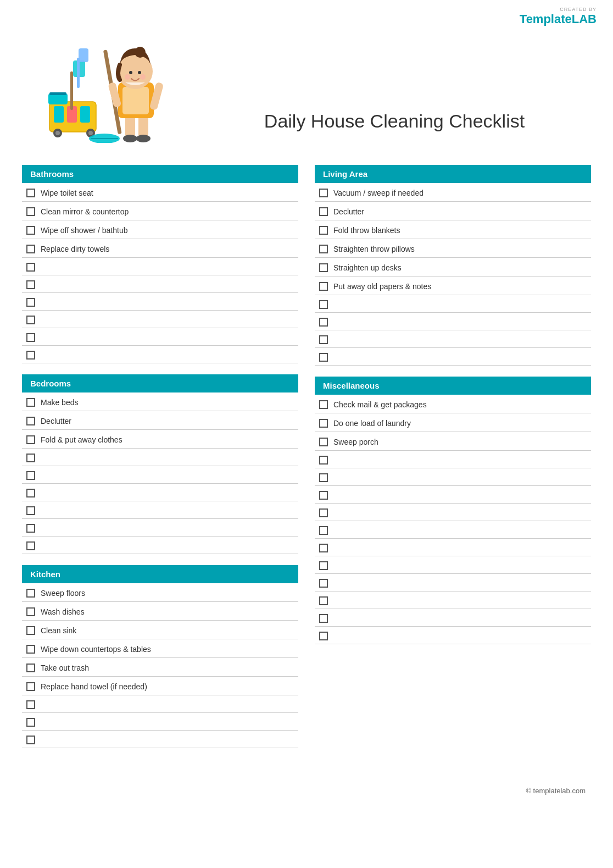 This screenshot has width=613, height=868. I want to click on list-item: Wash dishes, so click(160, 611).